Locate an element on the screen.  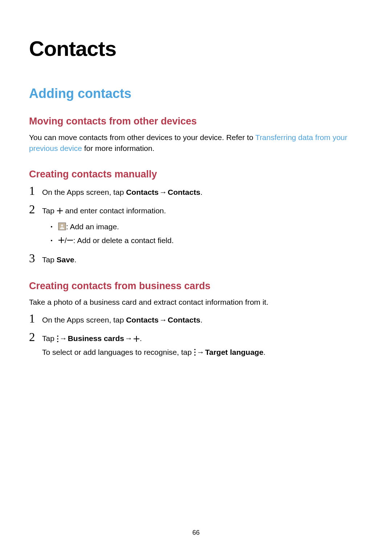
portrait-icon is located at coordinates (62, 226).